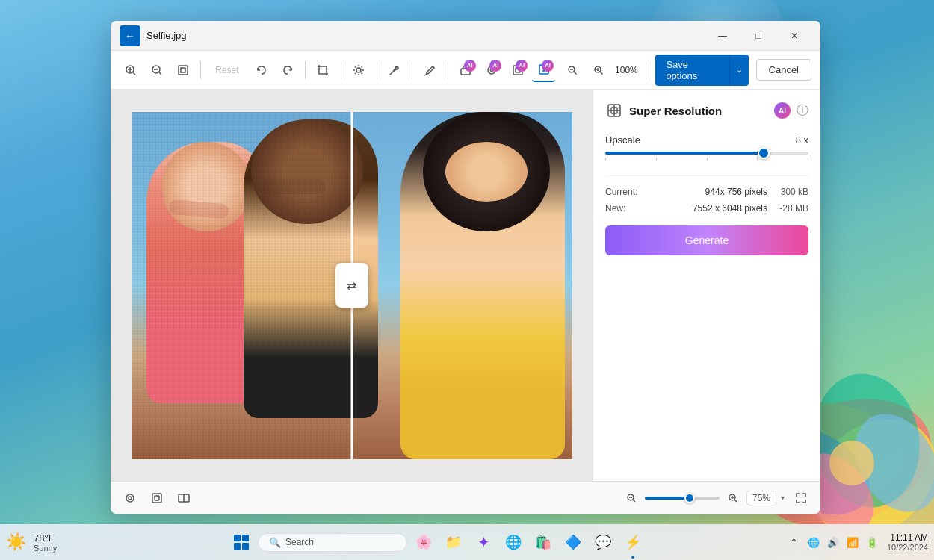 The width and height of the screenshot is (934, 560). What do you see at coordinates (423, 36) in the screenshot?
I see `window-title: Selfie.jpg` at bounding box center [423, 36].